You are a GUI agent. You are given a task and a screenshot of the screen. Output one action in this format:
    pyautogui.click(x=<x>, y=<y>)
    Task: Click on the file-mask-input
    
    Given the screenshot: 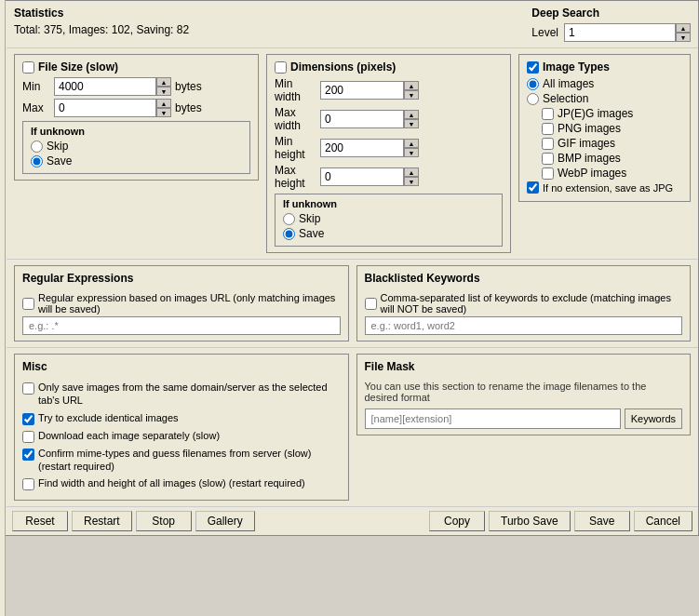 What is the action you would take?
    pyautogui.click(x=493, y=419)
    